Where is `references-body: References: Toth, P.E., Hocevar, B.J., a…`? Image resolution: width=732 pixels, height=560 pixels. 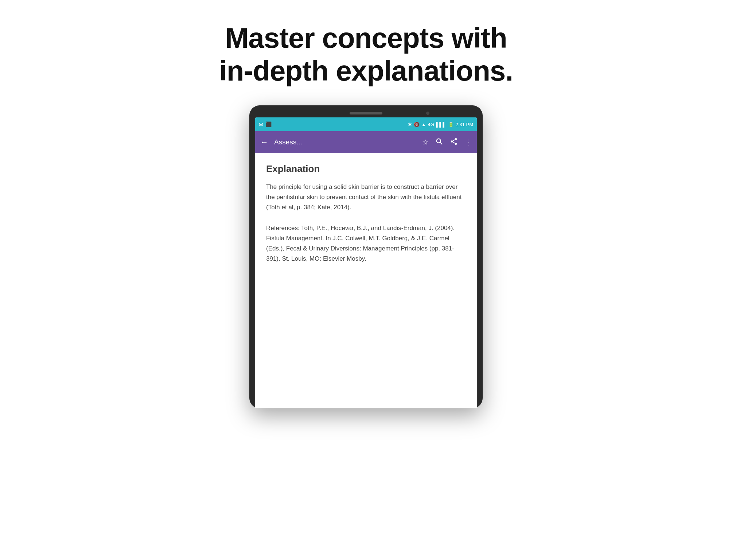
references-body: References: Toth, P.E., Hocevar, B.J., a… is located at coordinates (366, 244).